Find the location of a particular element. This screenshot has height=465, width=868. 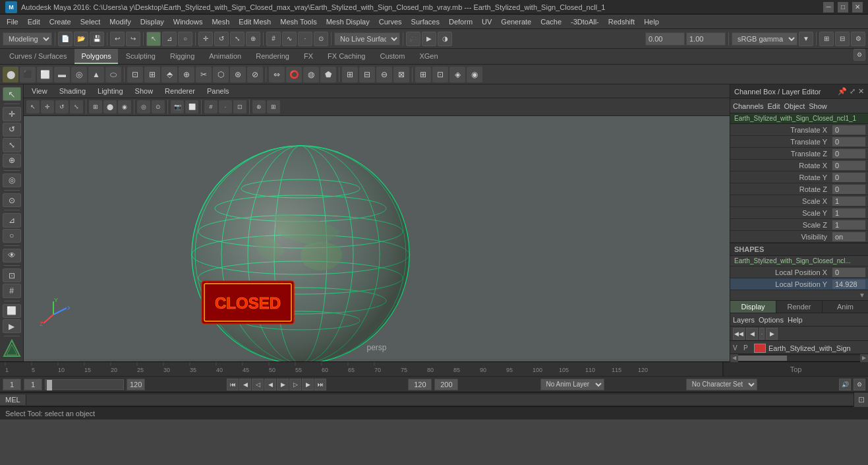

scale-y-row: Scale Y 1 is located at coordinates (799, 213).